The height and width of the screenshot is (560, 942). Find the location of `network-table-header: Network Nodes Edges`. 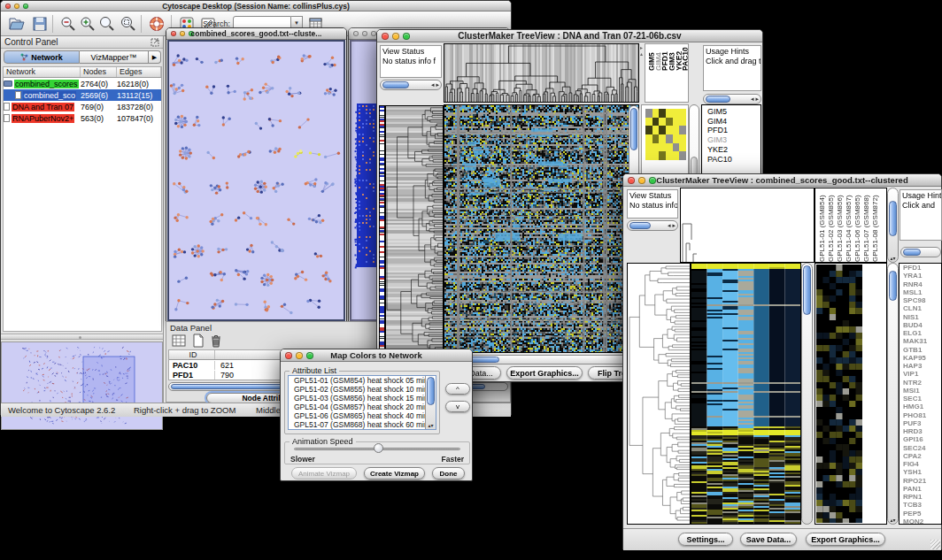

network-table-header: Network Nodes Edges is located at coordinates (82, 73).